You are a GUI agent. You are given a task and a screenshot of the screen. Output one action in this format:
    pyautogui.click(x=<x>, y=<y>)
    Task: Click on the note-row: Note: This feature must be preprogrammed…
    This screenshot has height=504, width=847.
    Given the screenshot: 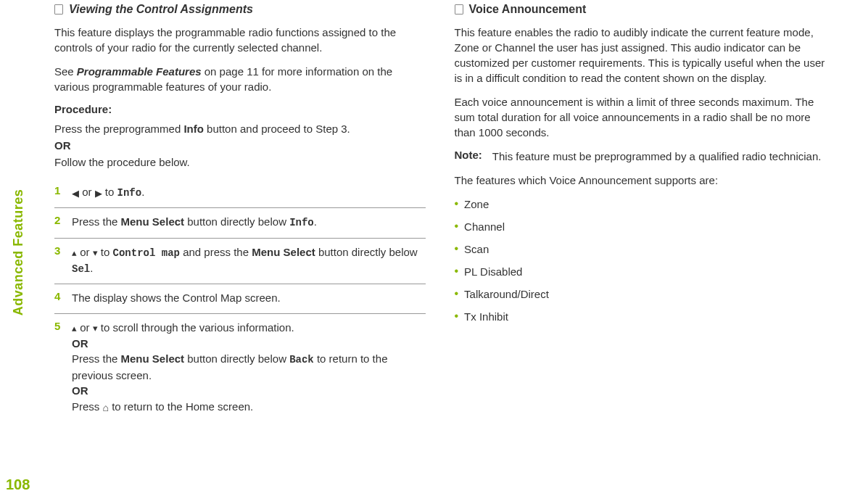 What is the action you would take?
    pyautogui.click(x=640, y=157)
    